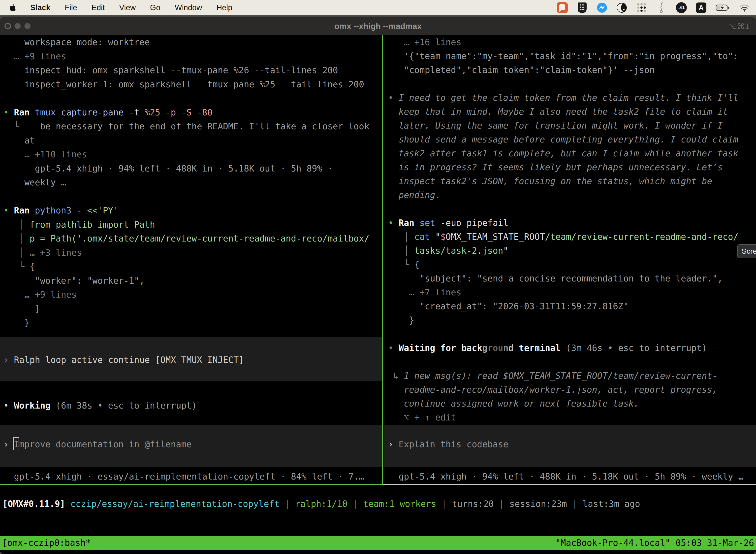 The width and height of the screenshot is (756, 554). I want to click on prompt-input-right: › Explain this codebase, so click(570, 446).